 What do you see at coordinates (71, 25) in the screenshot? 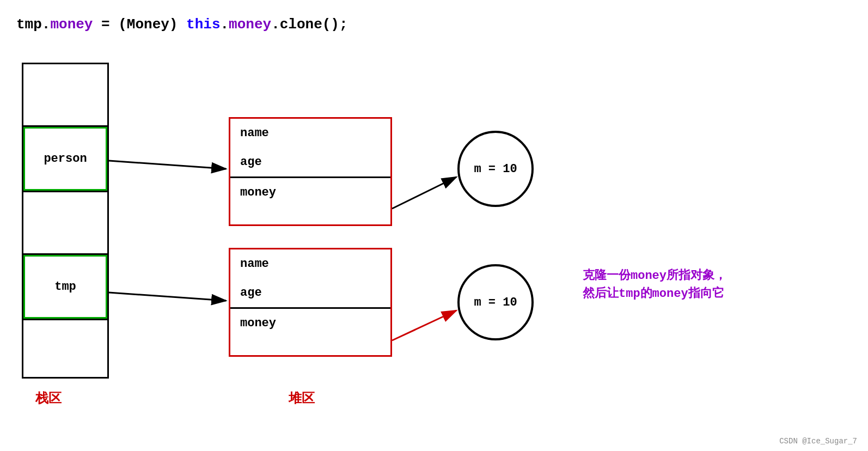
I see `code-money1: money` at bounding box center [71, 25].